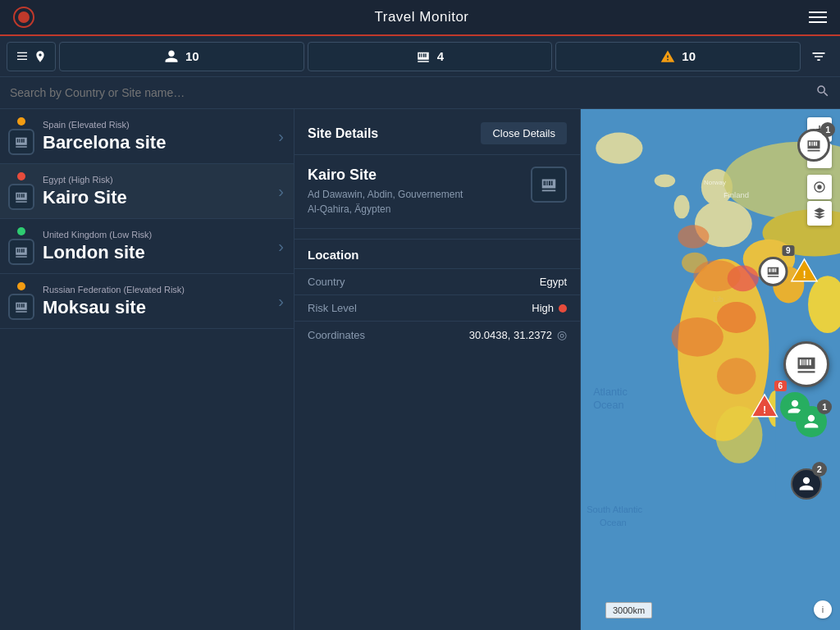 This screenshot has width=840, height=630. What do you see at coordinates (147, 302) in the screenshot?
I see `site-item-moksau: Russian Federation (Elevated Risk) Moksa…` at bounding box center [147, 302].